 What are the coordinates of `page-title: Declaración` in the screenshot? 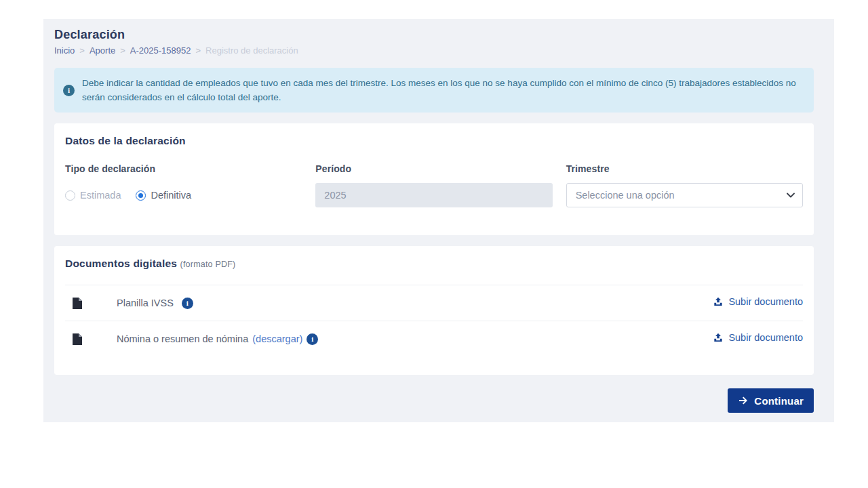 It's located at (434, 35).